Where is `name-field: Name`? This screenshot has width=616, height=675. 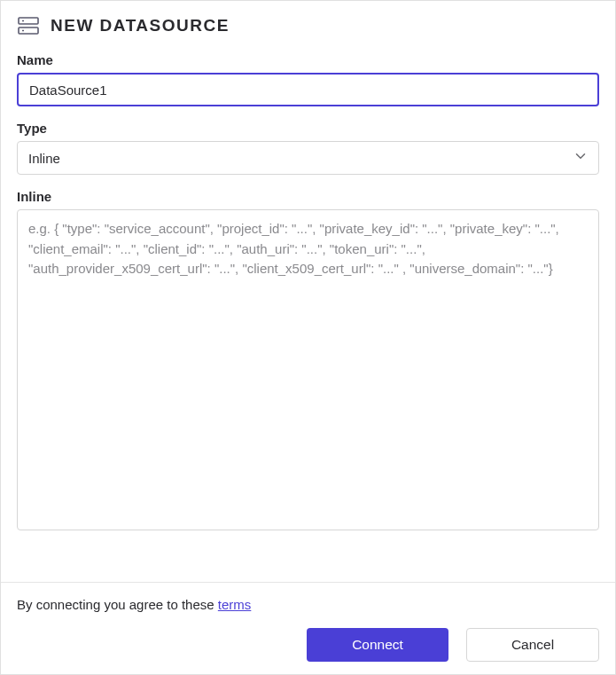
name-field: Name is located at coordinates (308, 80).